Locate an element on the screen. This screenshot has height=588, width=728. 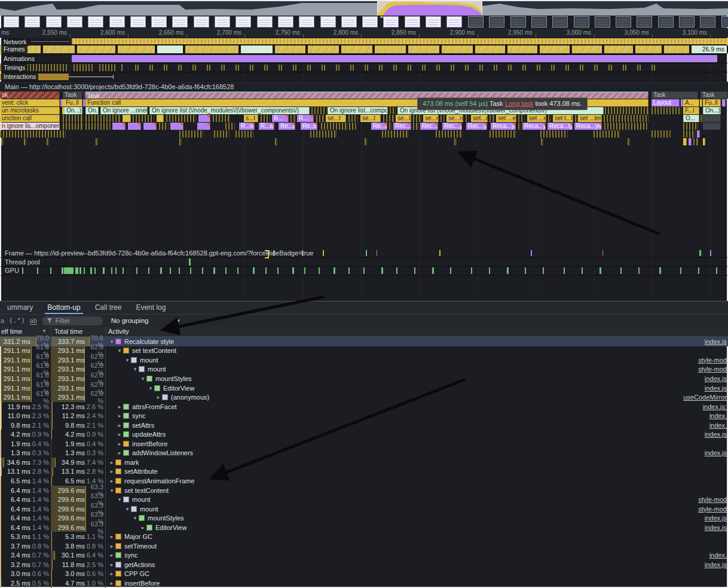
flame-block-on: On...) is located at coordinates (712, 111).